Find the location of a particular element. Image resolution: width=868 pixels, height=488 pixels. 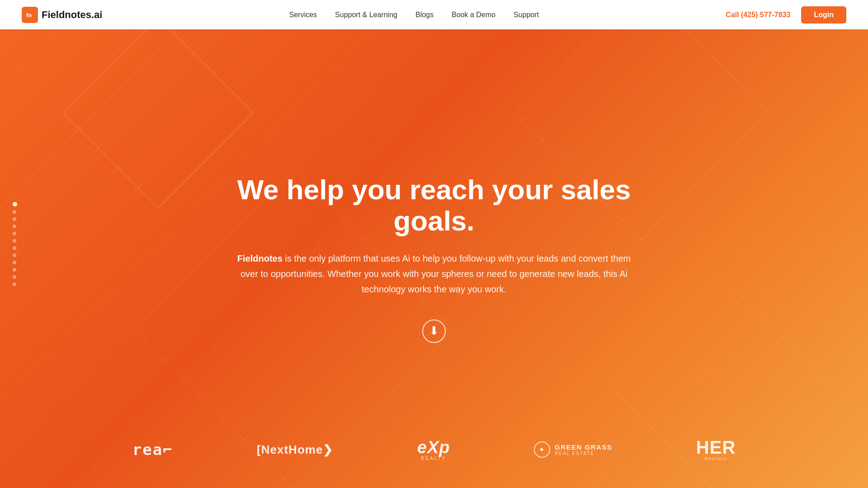

nav-support-learning: Support & Learning is located at coordinates (366, 14).